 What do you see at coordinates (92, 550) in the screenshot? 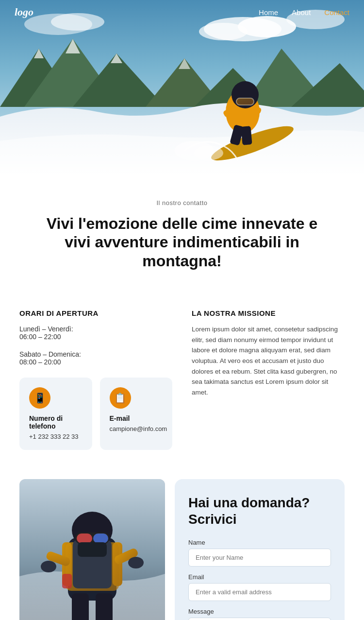
I see `snowboarder-svg` at bounding box center [92, 550].